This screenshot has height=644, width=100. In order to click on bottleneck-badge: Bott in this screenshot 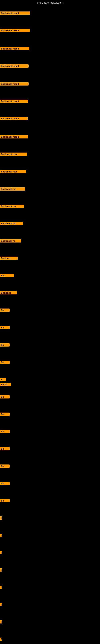, I will do `click(7, 276)`.